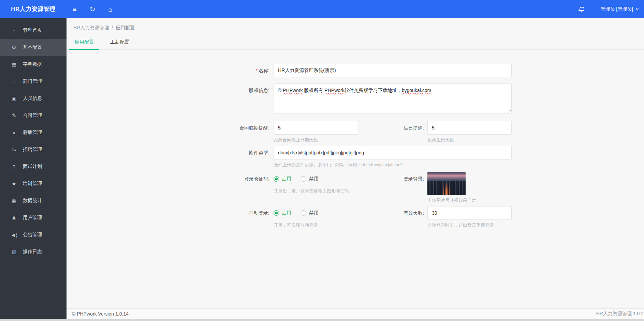 This screenshot has width=644, height=321. What do you see at coordinates (32, 167) in the screenshot?
I see `sidebar-item-label: 面试计划` at bounding box center [32, 167].